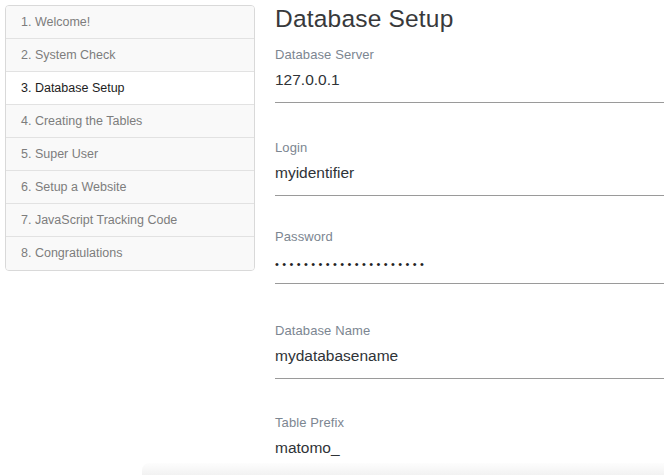 The width and height of the screenshot is (664, 475). I want to click on database-server-label: Database Server, so click(470, 55).